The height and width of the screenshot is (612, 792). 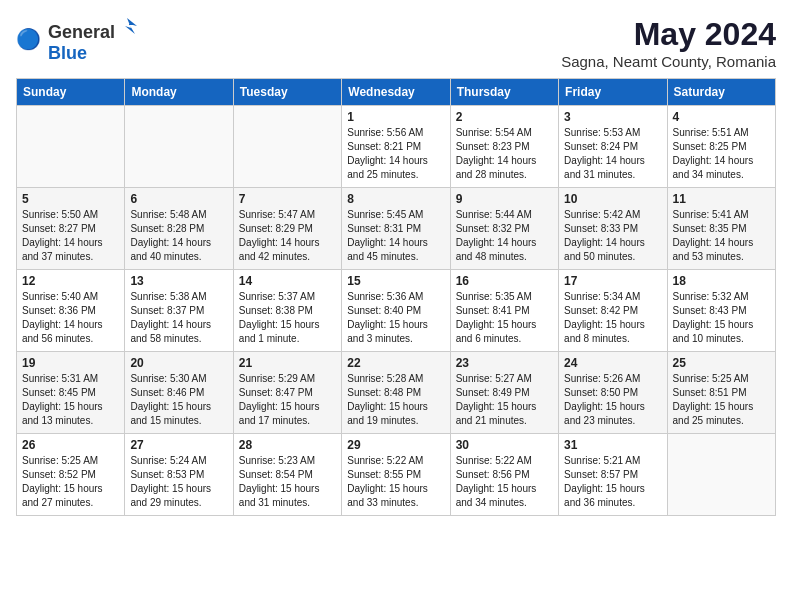 I want to click on calendar-cell: 3Sunrise: 5:53 AM Sunset: 8:24 PM Daylig…, so click(x=613, y=147).